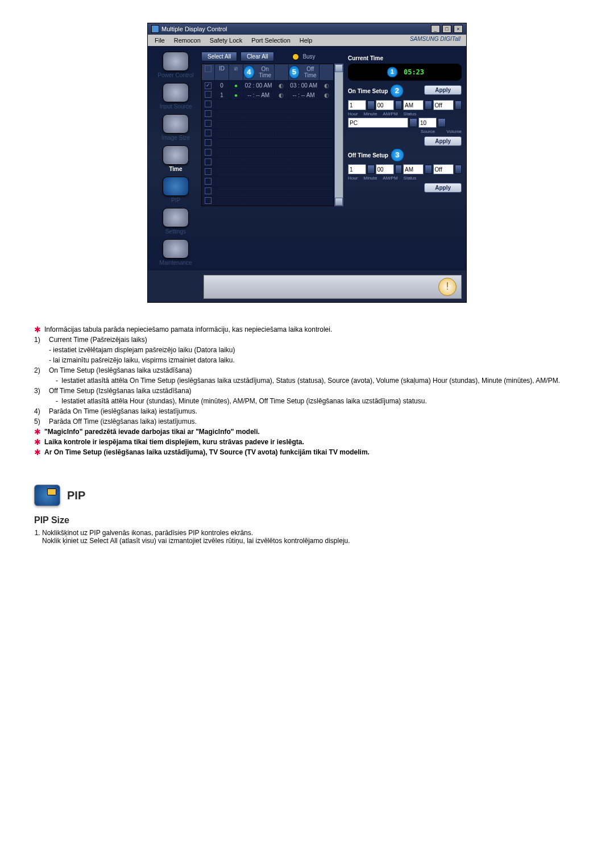 Image resolution: width=614 pixels, height=868 pixels. I want to click on off-ampm-select, so click(413, 169).